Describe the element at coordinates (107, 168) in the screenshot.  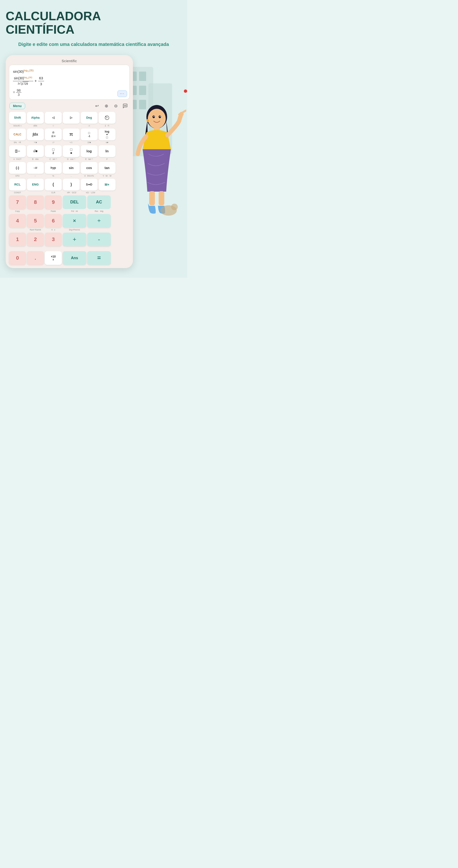
I see `tan-key: tan` at that location.